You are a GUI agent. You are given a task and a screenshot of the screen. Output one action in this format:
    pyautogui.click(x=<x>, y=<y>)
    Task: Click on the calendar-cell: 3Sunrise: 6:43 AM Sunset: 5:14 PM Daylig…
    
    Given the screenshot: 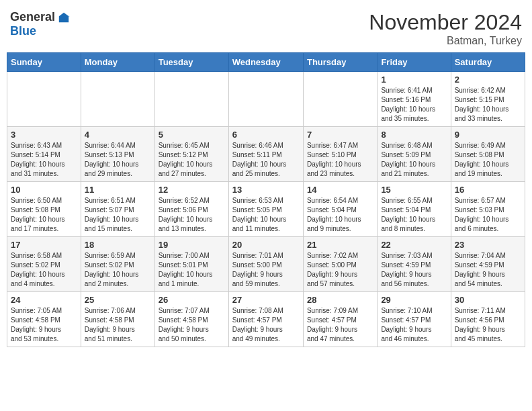 What is the action you would take?
    pyautogui.click(x=44, y=154)
    